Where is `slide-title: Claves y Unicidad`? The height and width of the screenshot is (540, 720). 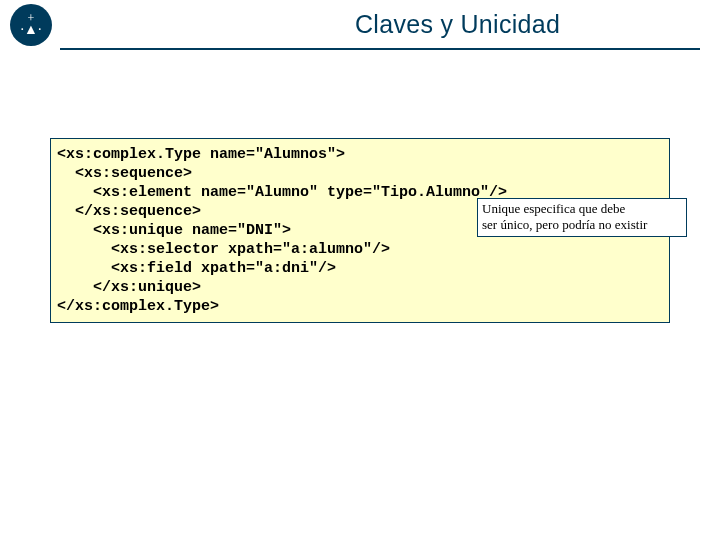
slide-title: Claves y Unicidad is located at coordinates (458, 24).